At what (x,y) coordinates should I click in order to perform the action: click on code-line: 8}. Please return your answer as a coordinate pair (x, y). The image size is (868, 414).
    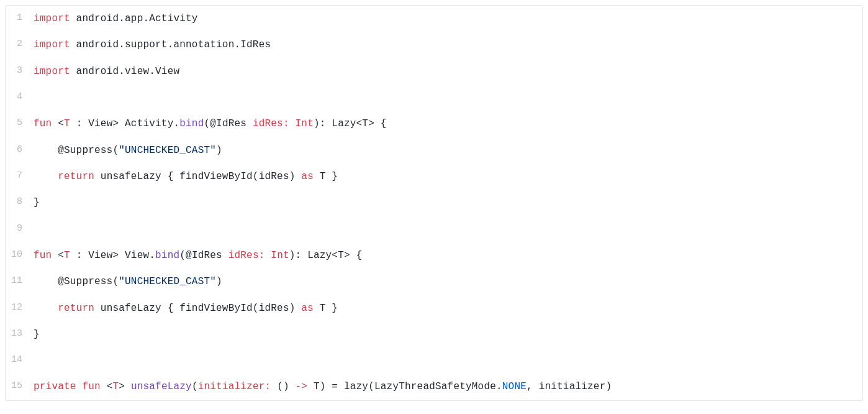
    Looking at the image, I should click on (434, 203).